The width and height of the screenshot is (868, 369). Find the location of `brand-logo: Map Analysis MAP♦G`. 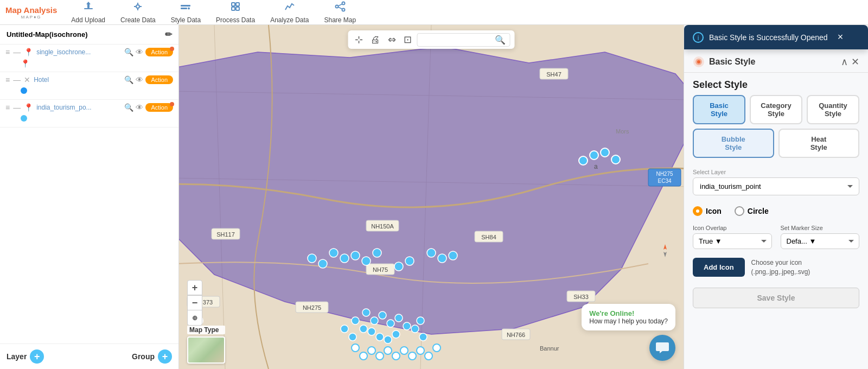

brand-logo: Map Analysis MAP♦G is located at coordinates (31, 12).